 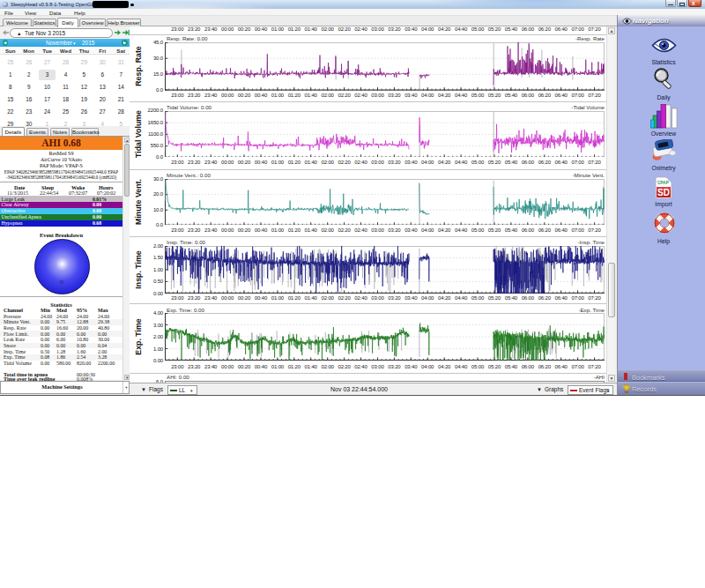 I want to click on svg-text: SD, so click(x=664, y=192).